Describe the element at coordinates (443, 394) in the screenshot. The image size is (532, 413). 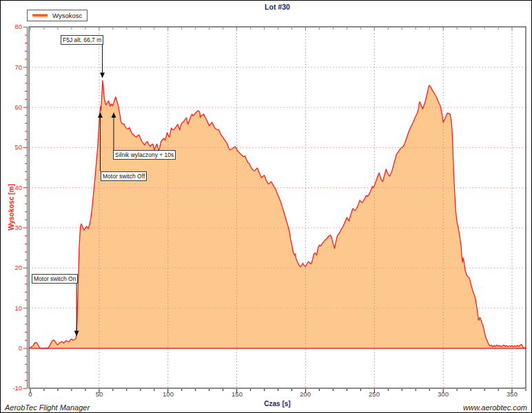
I see `x-tick-label: 300` at that location.